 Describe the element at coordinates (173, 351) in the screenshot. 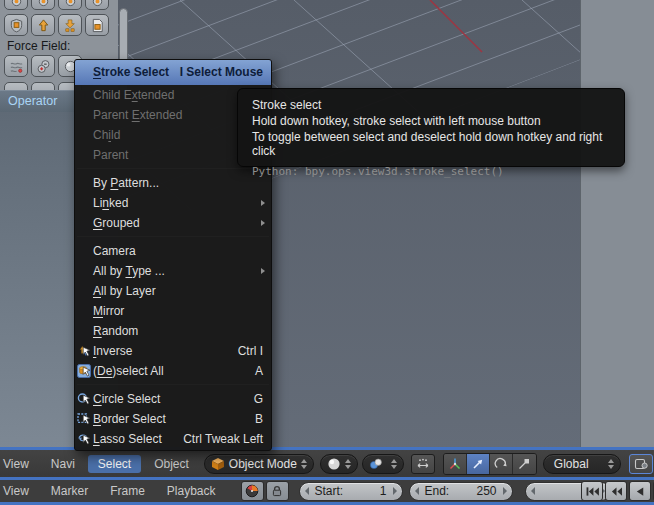

I see `menu-item-inverse: InverseCtrl I` at that location.